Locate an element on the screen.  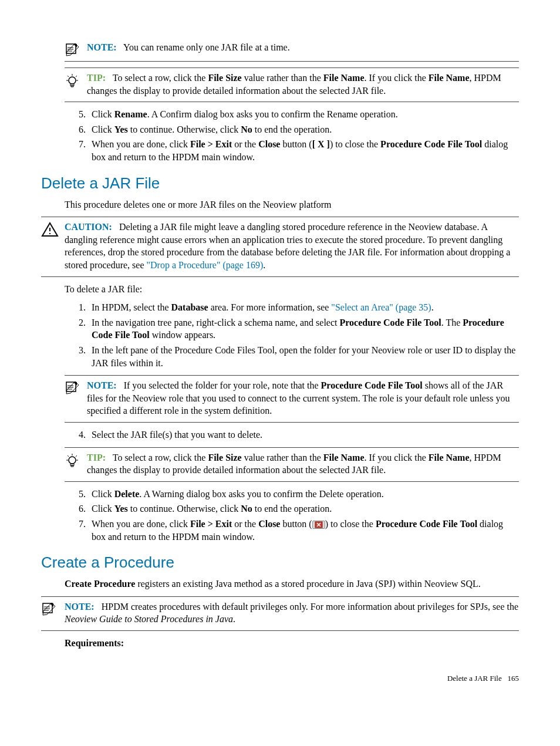
link-select-area: "Select an Area" (page 35) is located at coordinates (381, 308).